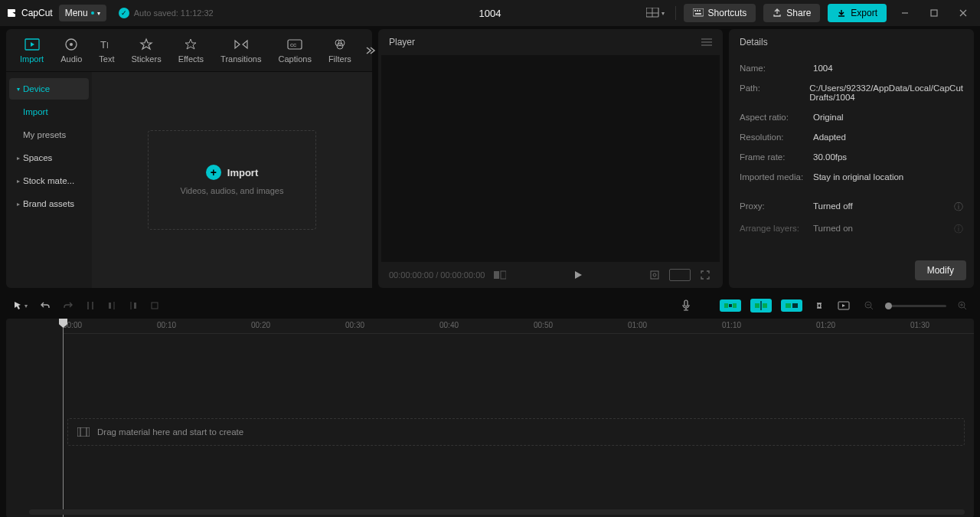 This screenshot has height=517, width=980. What do you see at coordinates (851, 159) in the screenshot?
I see `details-panel: Details Name:1004 Path:C:/Users/92332/Ap…` at bounding box center [851, 159].